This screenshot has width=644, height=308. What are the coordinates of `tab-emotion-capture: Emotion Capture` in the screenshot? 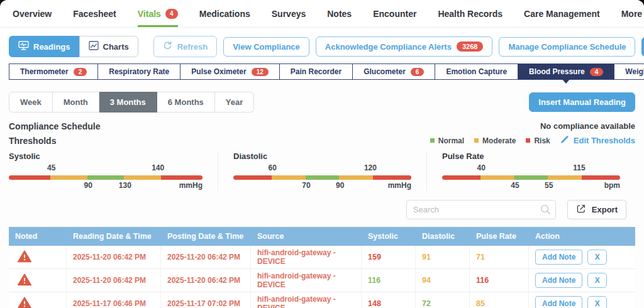 It's located at (477, 72).